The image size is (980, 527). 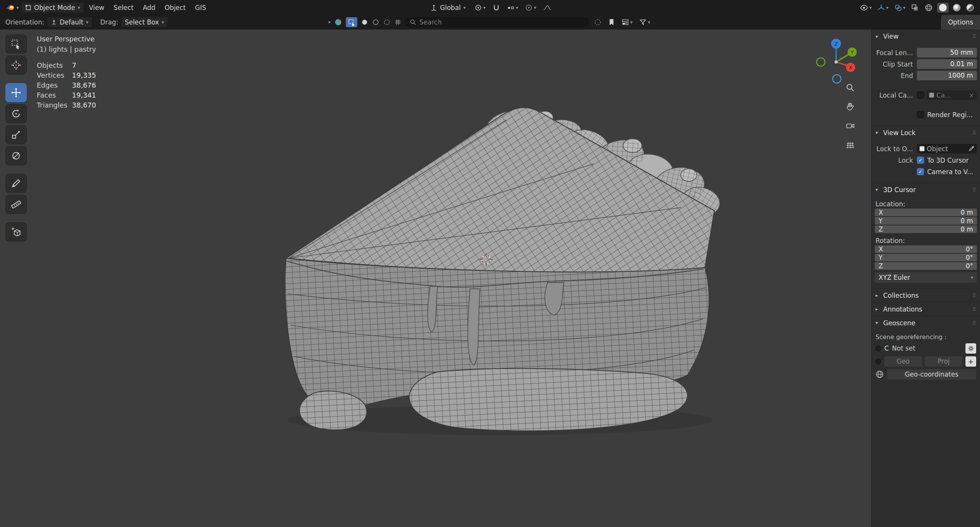 I want to click on shading-material-button, so click(x=957, y=8).